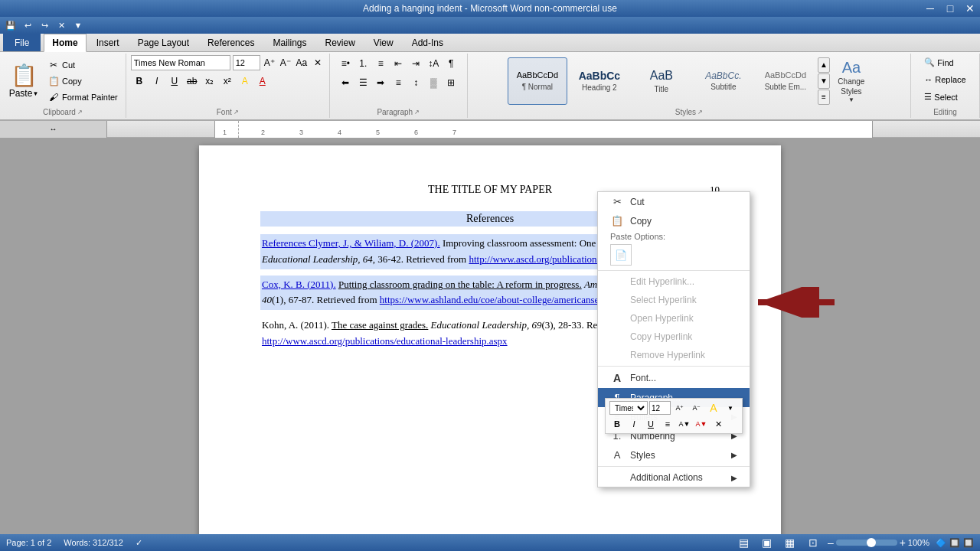 The image size is (980, 551). Describe the element at coordinates (363, 83) in the screenshot. I see `align-center-button: ☰` at that location.